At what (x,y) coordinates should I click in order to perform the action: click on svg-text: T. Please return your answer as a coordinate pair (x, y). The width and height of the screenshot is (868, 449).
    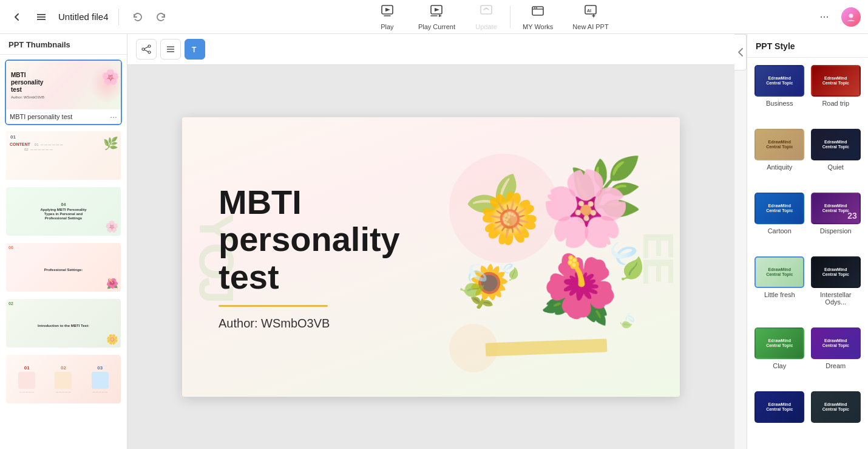
    Looking at the image, I should click on (194, 50).